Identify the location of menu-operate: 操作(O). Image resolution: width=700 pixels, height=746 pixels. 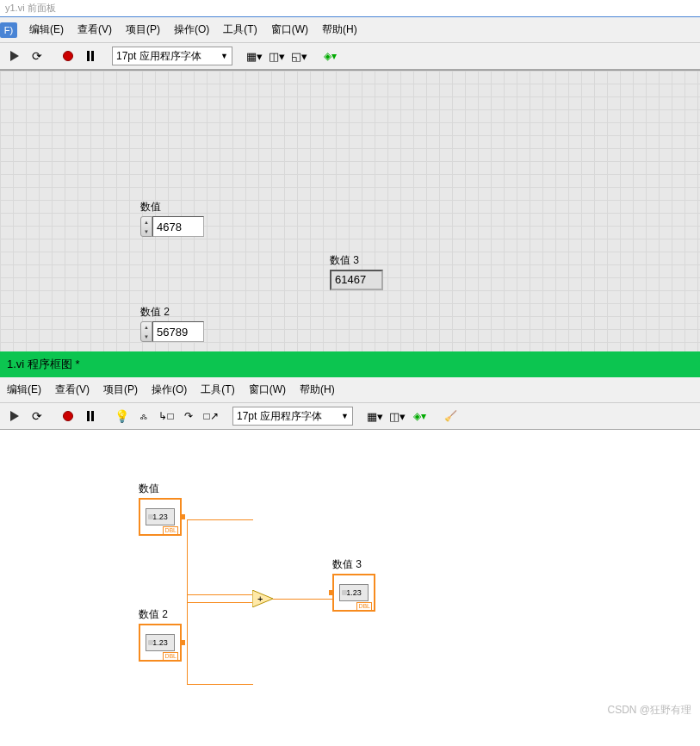
(191, 29).